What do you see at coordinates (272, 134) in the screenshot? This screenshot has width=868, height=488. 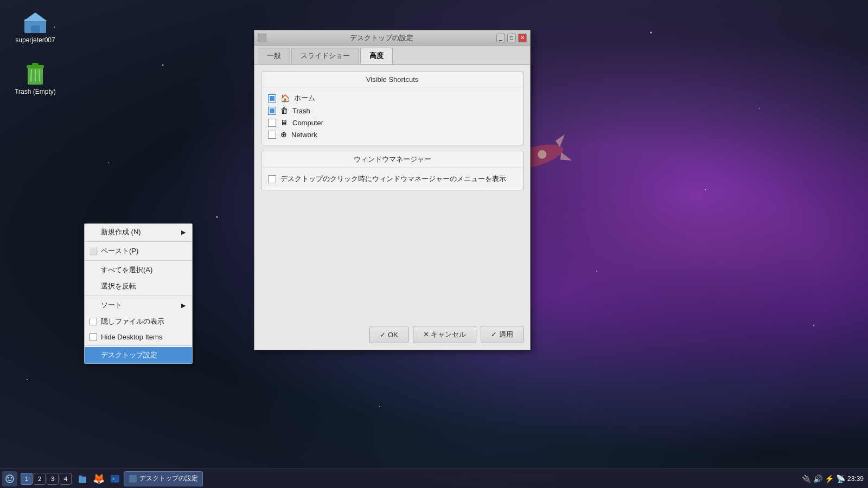 I see `shortcut-network-checkbox` at bounding box center [272, 134].